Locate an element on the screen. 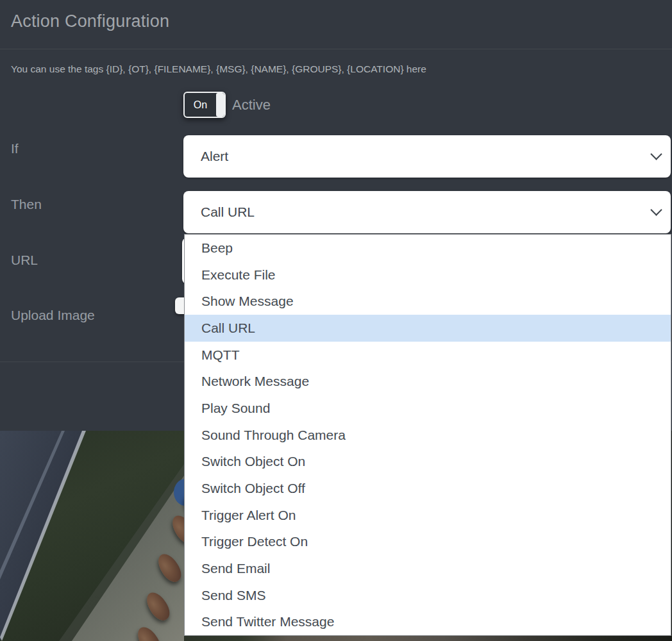 Image resolution: width=672 pixels, height=641 pixels. if-select-value: Alert is located at coordinates (214, 156).